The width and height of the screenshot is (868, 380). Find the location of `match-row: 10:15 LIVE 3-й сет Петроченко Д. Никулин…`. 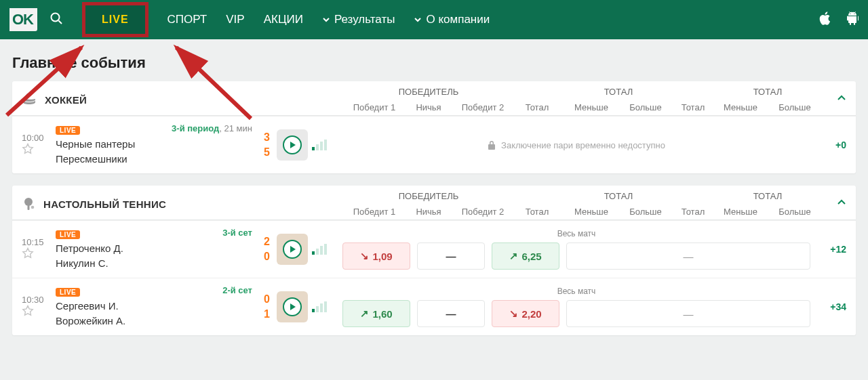

match-row: 10:15 LIVE 3-й сет Петроченко Д. Никулин… is located at coordinates (434, 249).